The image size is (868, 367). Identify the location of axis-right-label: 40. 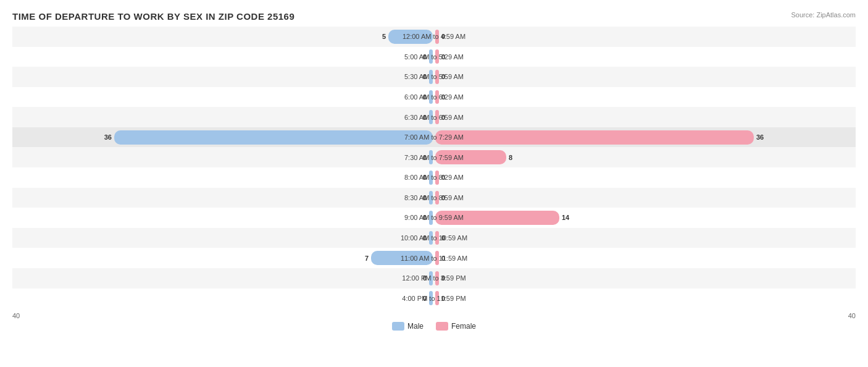
(852, 316).